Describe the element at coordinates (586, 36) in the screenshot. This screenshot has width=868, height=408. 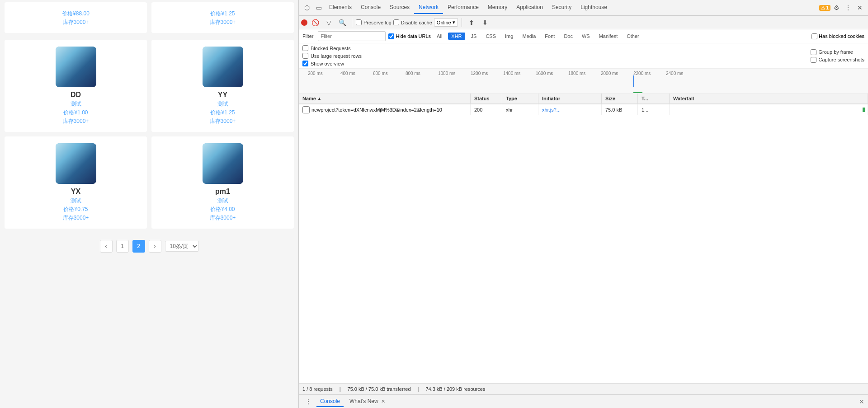
I see `type-btn-ws: WS` at that location.